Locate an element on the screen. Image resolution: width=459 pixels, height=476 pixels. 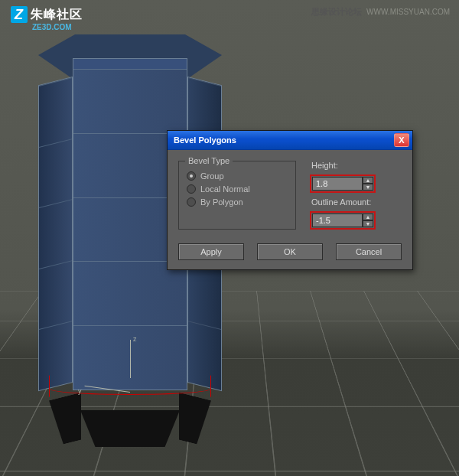
height-spinner: ▲ ▼ is located at coordinates (343, 184).